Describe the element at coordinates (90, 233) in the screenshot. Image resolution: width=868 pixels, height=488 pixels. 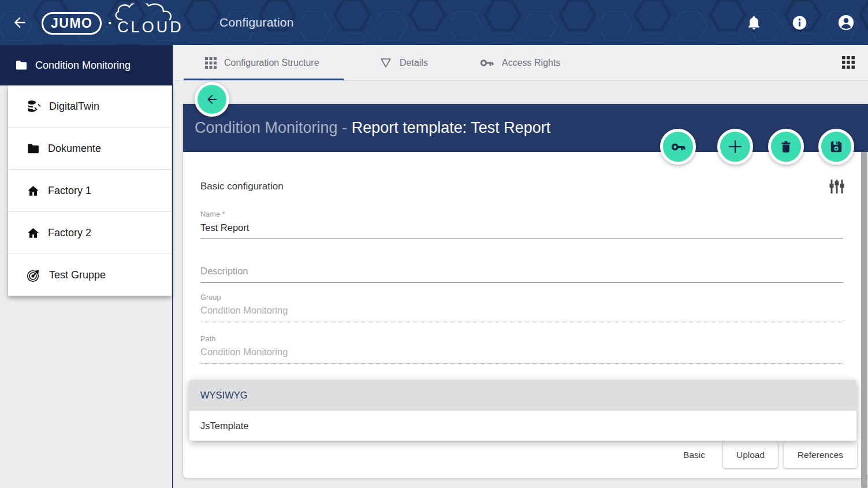
I see `sidebar-item-factory-2: Factory 2` at that location.